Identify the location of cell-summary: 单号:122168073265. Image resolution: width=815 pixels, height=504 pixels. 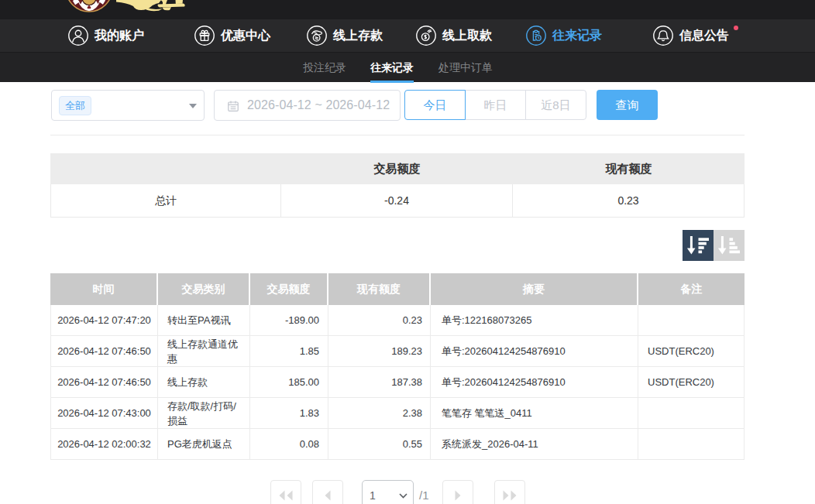
(535, 321).